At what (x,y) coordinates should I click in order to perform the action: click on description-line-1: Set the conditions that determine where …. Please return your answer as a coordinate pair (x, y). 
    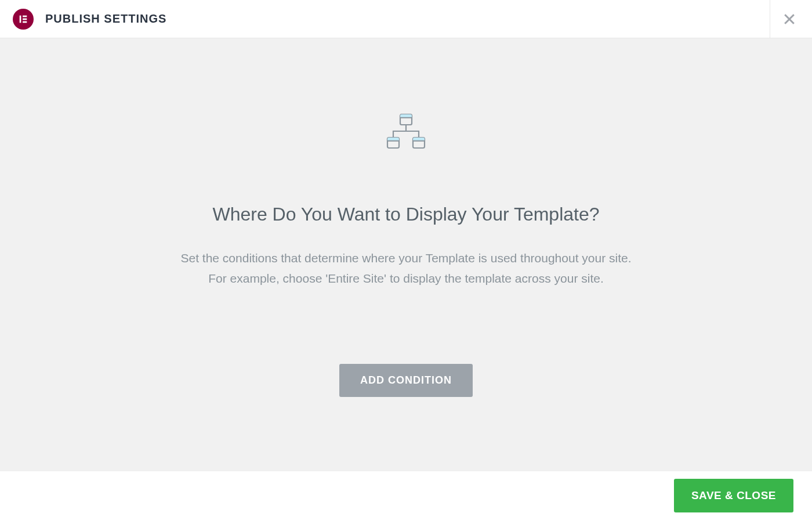
    Looking at the image, I should click on (406, 258).